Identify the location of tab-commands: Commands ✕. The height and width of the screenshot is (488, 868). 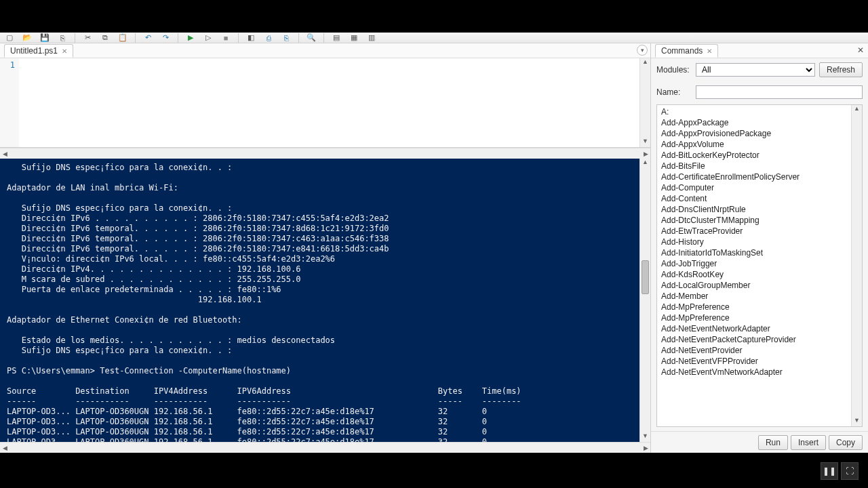
(686, 51).